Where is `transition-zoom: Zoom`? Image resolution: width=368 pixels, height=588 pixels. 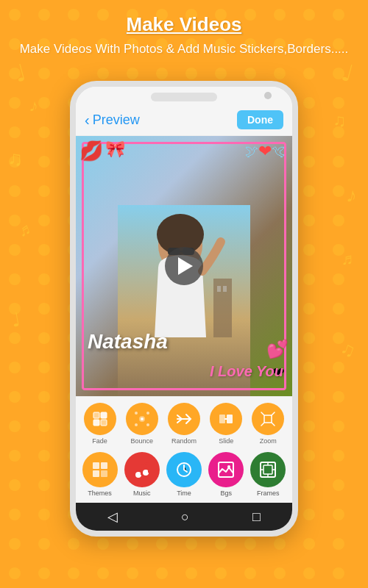
transition-zoom: Zoom is located at coordinates (268, 423).